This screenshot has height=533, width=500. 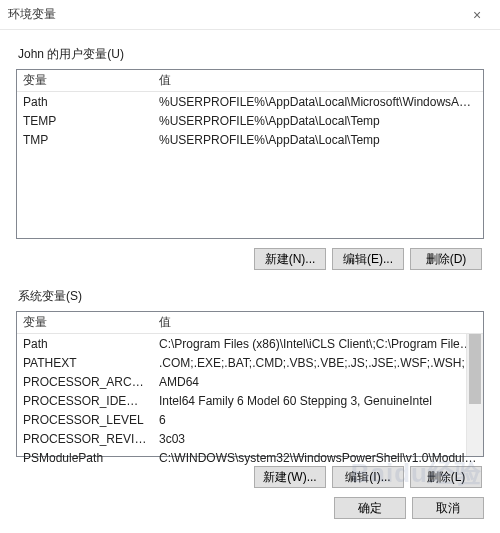 I want to click on var-name: PROCESSOR_REVISION, so click(x=85, y=439).